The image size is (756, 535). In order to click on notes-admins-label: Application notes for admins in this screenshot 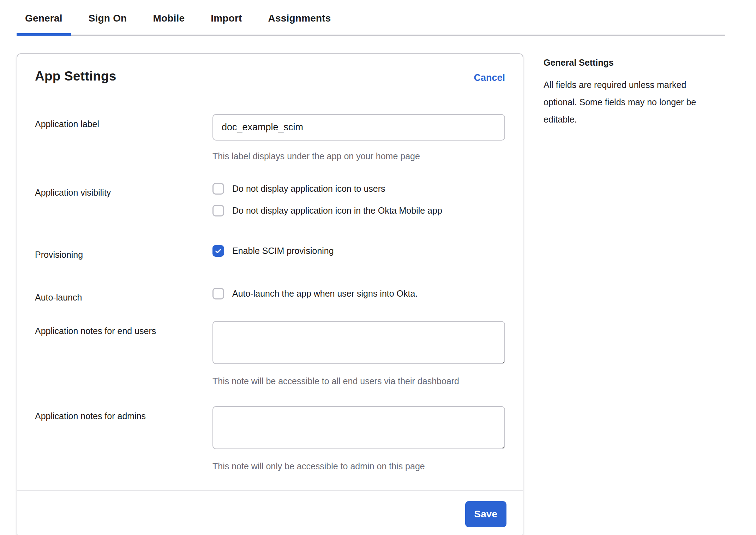, I will do `click(124, 439)`.